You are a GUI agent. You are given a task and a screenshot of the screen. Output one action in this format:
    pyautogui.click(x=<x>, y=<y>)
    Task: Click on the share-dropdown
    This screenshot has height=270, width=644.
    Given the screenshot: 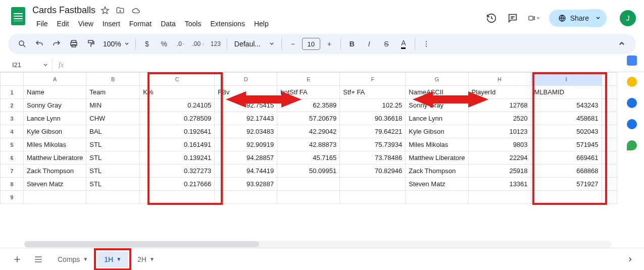 What is the action you would take?
    pyautogui.click(x=598, y=18)
    